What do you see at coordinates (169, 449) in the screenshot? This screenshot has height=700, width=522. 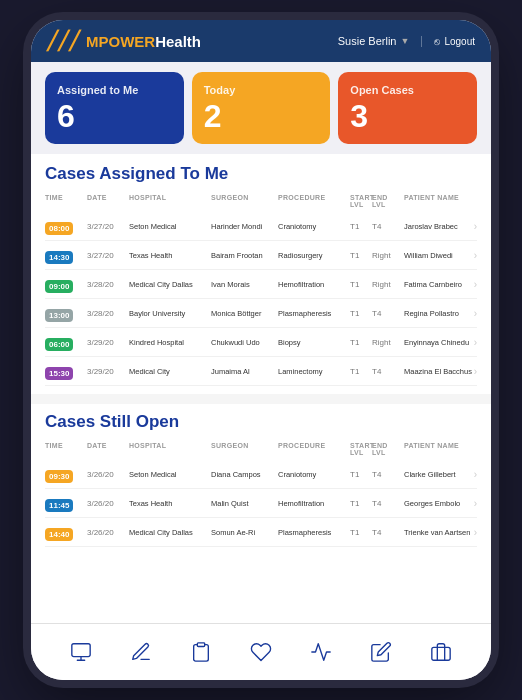 I see `col-hospital2: HOSPITAL` at bounding box center [169, 449].